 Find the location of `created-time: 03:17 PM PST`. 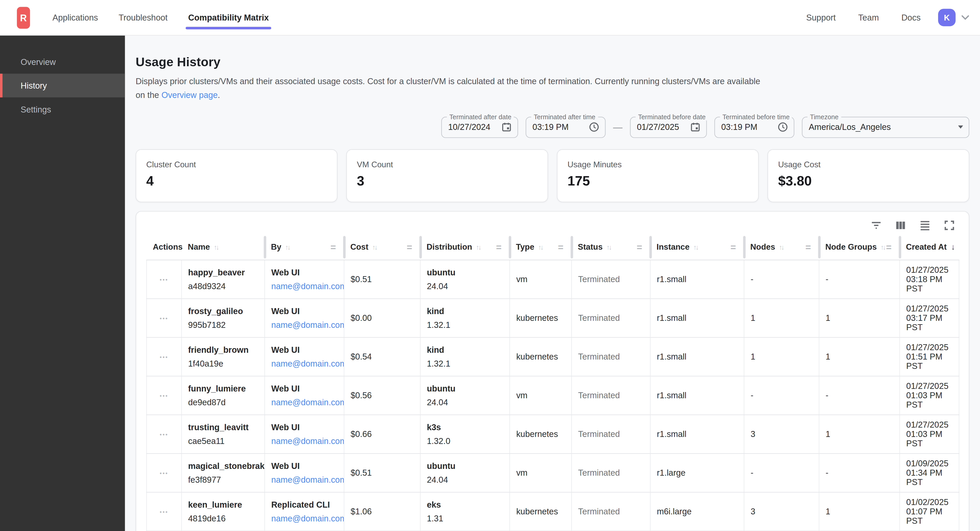

created-time: 03:17 PM PST is located at coordinates (929, 323).